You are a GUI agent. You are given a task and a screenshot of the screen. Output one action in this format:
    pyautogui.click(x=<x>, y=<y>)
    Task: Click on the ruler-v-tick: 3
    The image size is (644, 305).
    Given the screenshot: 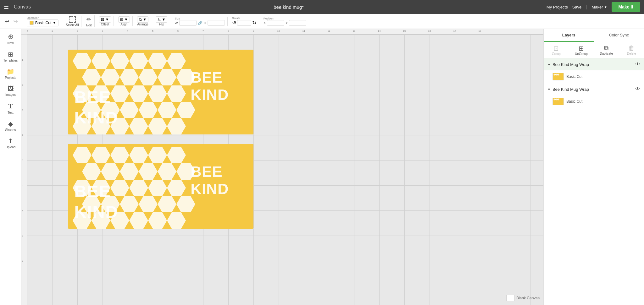 What is the action you would take?
    pyautogui.click(x=22, y=110)
    